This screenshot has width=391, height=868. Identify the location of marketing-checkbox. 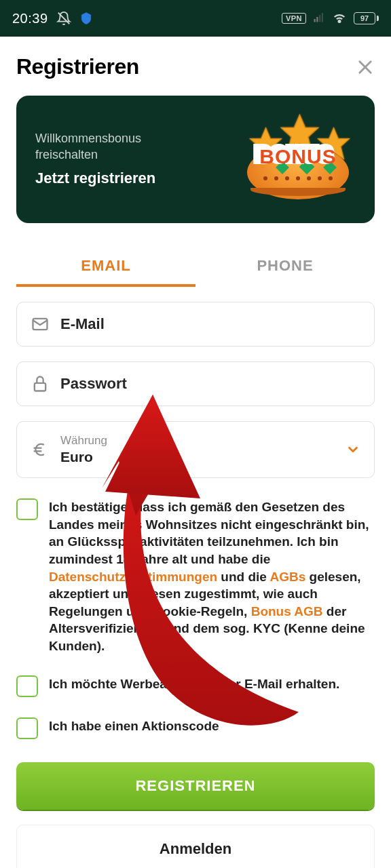
(27, 686).